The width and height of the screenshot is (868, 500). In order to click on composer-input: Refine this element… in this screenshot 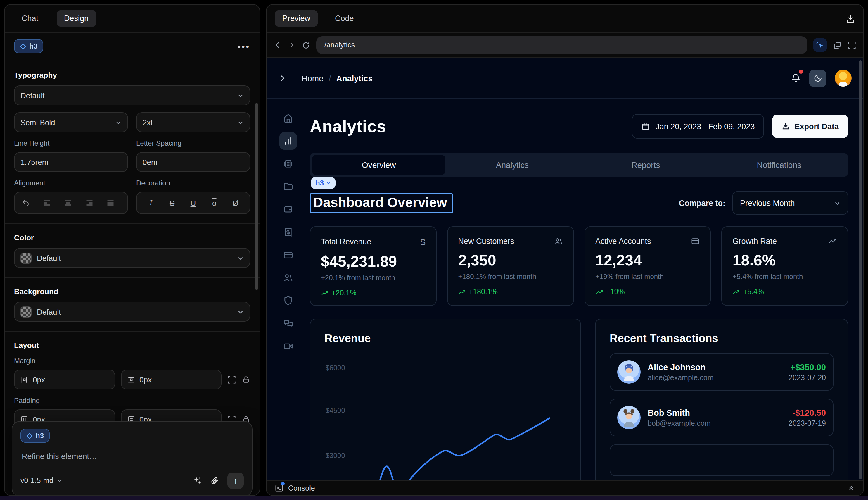, I will do `click(132, 456)`.